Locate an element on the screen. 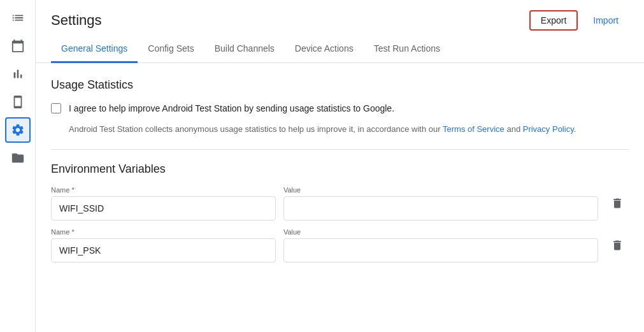 The image size is (644, 332). page-header: Settings Export Import is located at coordinates (340, 18).